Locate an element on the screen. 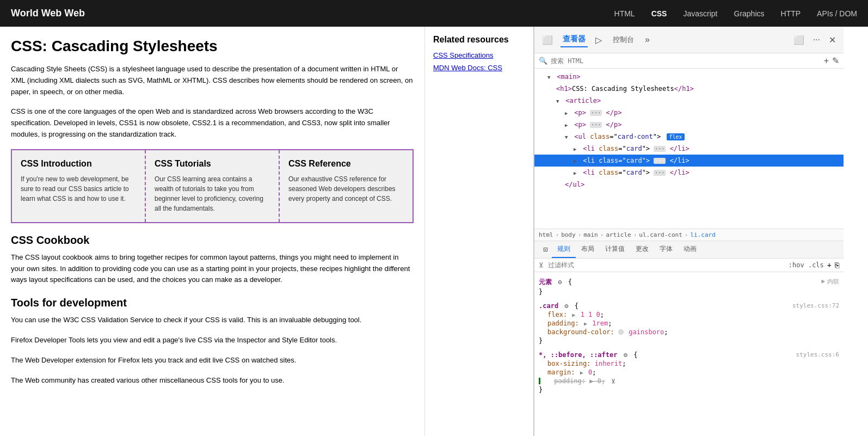 The width and height of the screenshot is (868, 436). breadcrumb-html: html is located at coordinates (546, 235).